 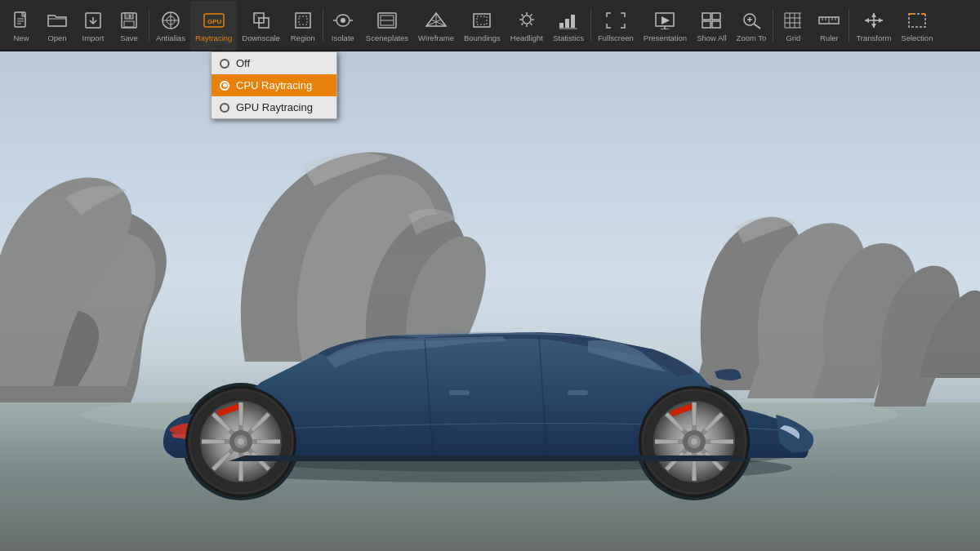 I want to click on antialias-label: Antialias, so click(x=171, y=38).